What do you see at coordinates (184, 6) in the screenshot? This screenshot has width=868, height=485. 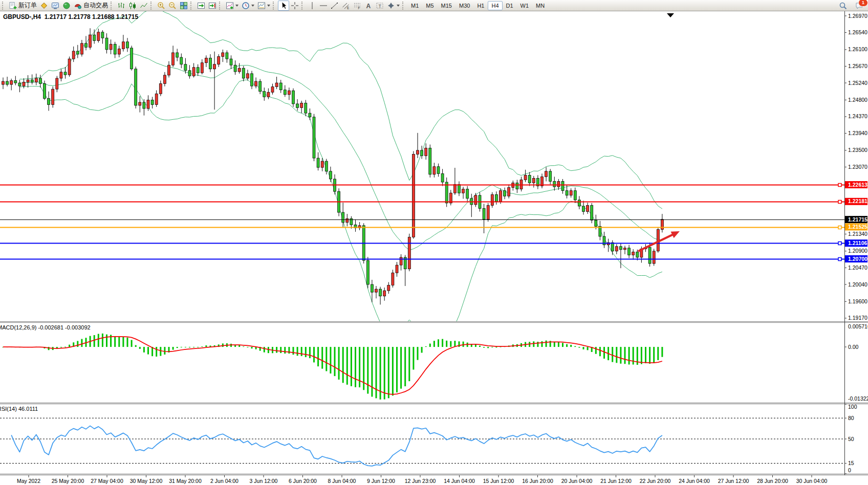 I see `tile-windows-button` at bounding box center [184, 6].